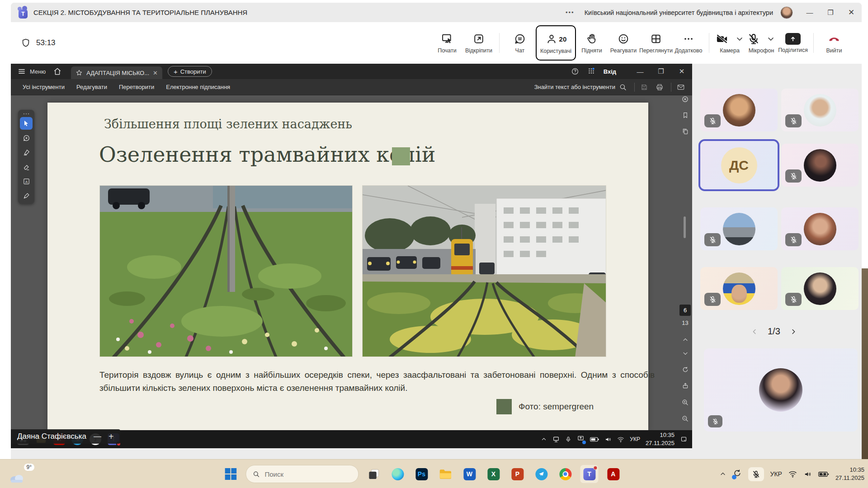 This screenshot has width=868, height=488. I want to click on rail-comment-icon, so click(685, 99).